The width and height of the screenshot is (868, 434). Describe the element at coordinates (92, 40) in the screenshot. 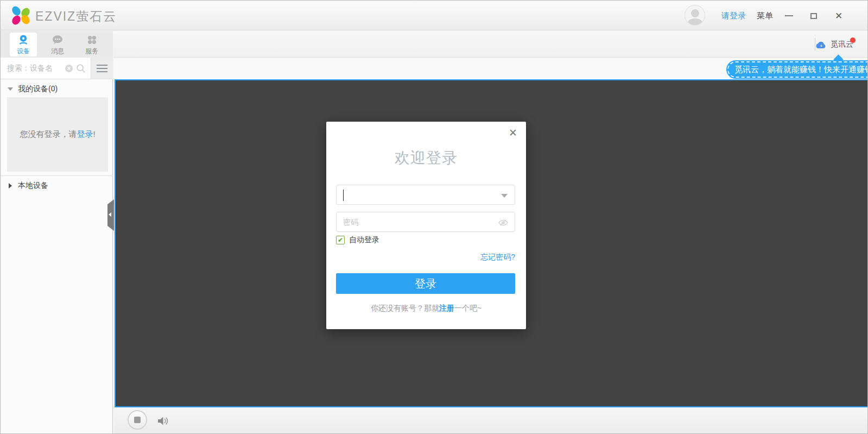

I see `services-grid-icon` at that location.